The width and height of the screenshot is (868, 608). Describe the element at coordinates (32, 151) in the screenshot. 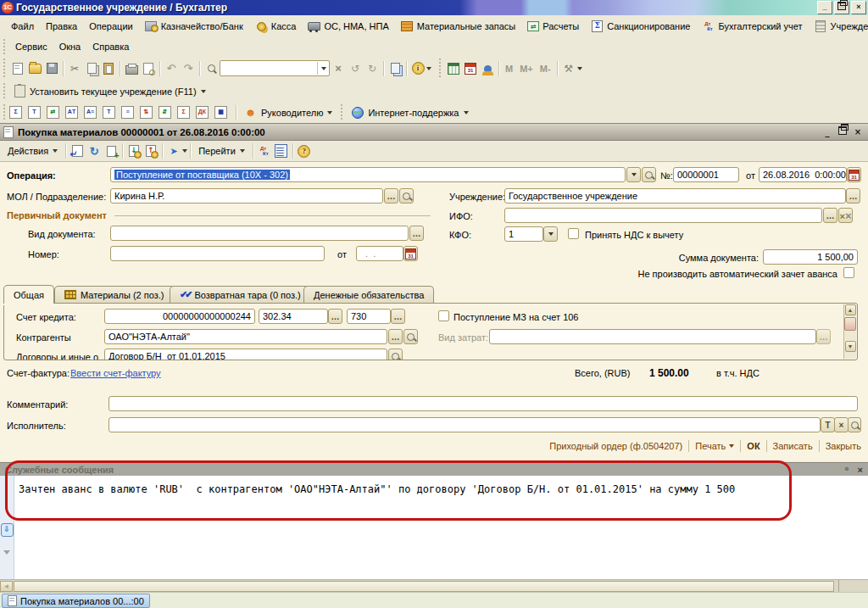

I see `actions-button: Действия` at that location.